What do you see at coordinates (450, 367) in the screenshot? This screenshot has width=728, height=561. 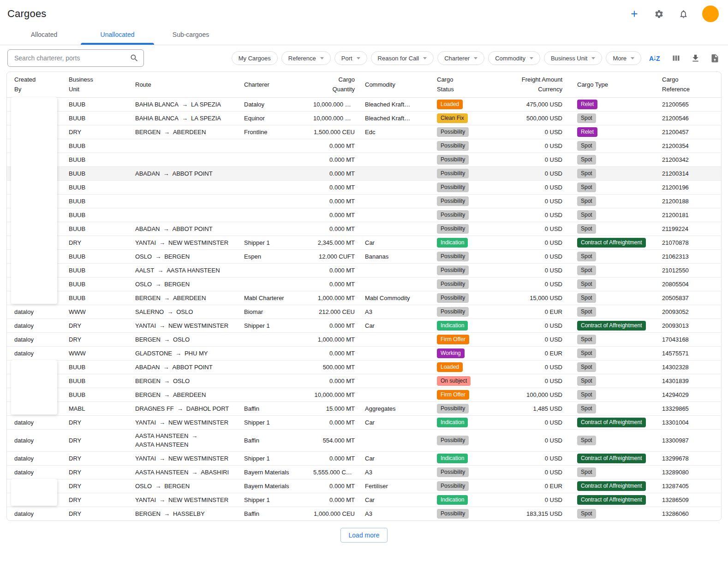 I see `status-badge: Loaded` at bounding box center [450, 367].